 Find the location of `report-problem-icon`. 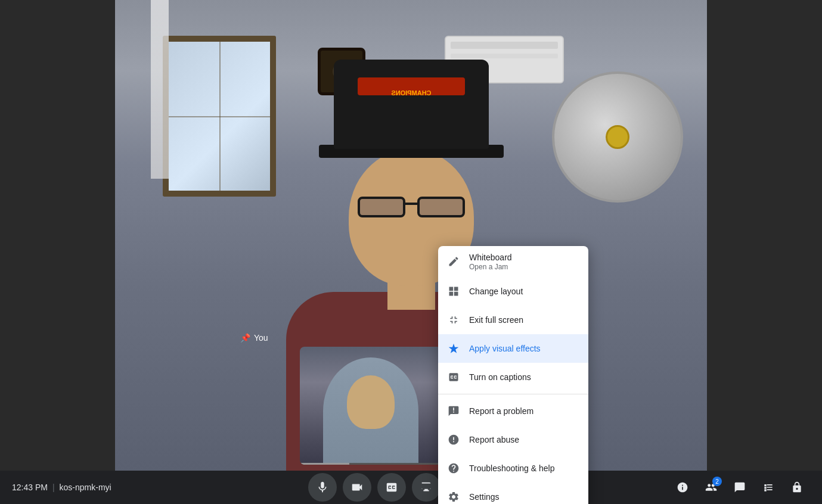

report-problem-icon is located at coordinates (454, 411).